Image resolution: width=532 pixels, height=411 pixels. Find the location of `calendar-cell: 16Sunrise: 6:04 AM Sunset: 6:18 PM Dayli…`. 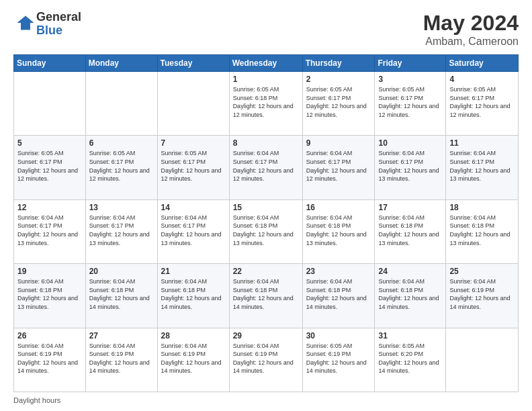

calendar-cell: 16Sunrise: 6:04 AM Sunset: 6:18 PM Dayli… is located at coordinates (339, 231).